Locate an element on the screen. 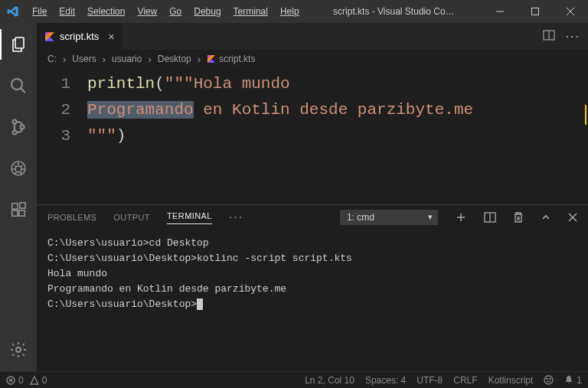  status-warnings: 0 is located at coordinates (38, 380).